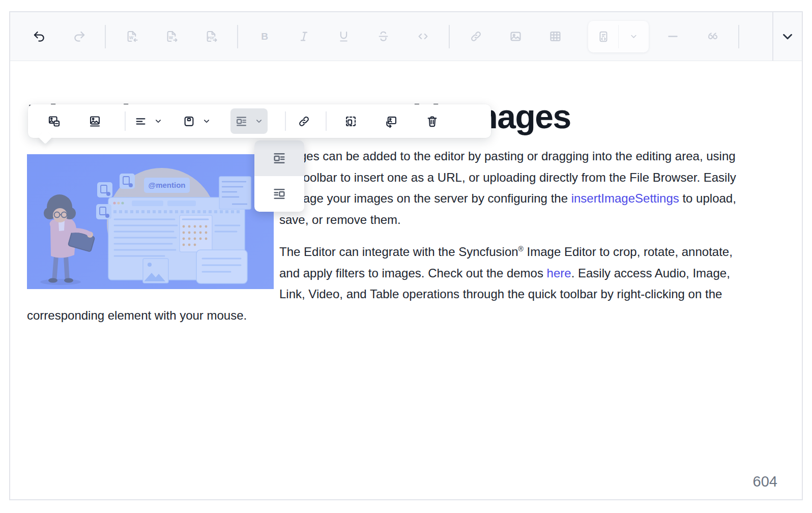 This screenshot has width=812, height=513. What do you see at coordinates (423, 37) in the screenshot?
I see `inline-code-icon` at bounding box center [423, 37].